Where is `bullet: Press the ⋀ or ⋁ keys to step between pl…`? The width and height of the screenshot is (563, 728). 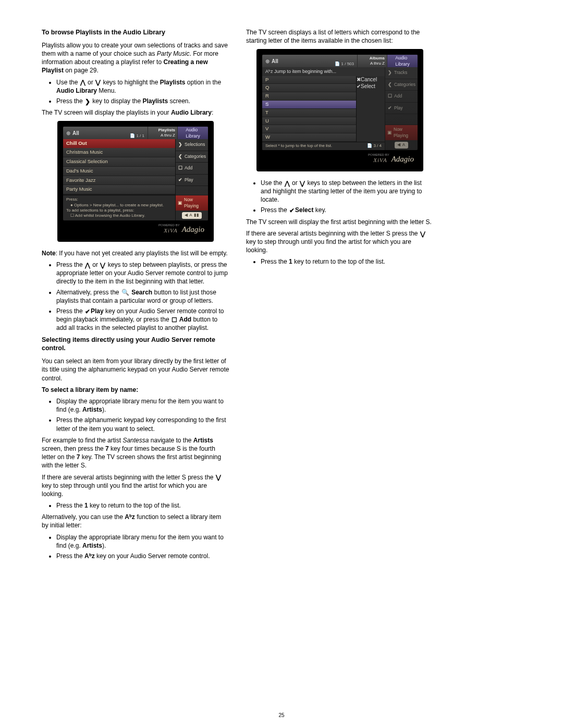 bullet: Press the ⋀ or ⋁ keys to step between pl… is located at coordinates (143, 273).